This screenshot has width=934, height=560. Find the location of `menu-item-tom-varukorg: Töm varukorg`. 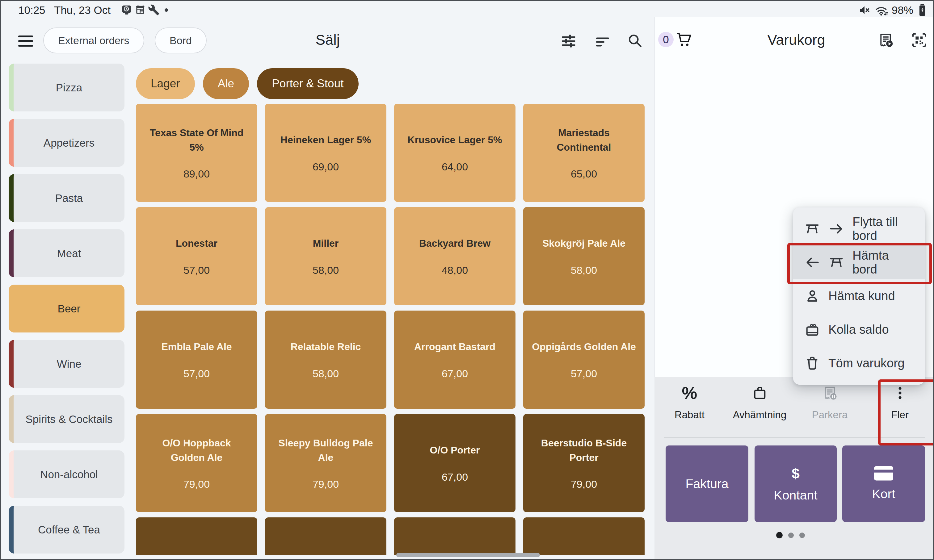

menu-item-tom-varukorg: Töm varukorg is located at coordinates (859, 363).